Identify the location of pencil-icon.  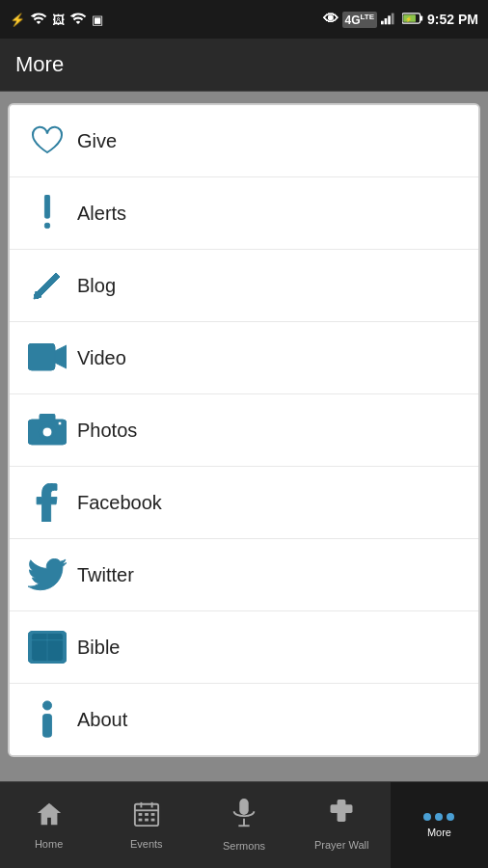
(47, 285).